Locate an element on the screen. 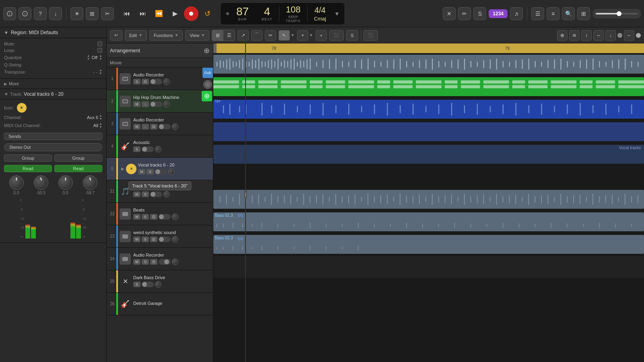 The image size is (644, 362). panel-splitter is located at coordinates (246, 195).